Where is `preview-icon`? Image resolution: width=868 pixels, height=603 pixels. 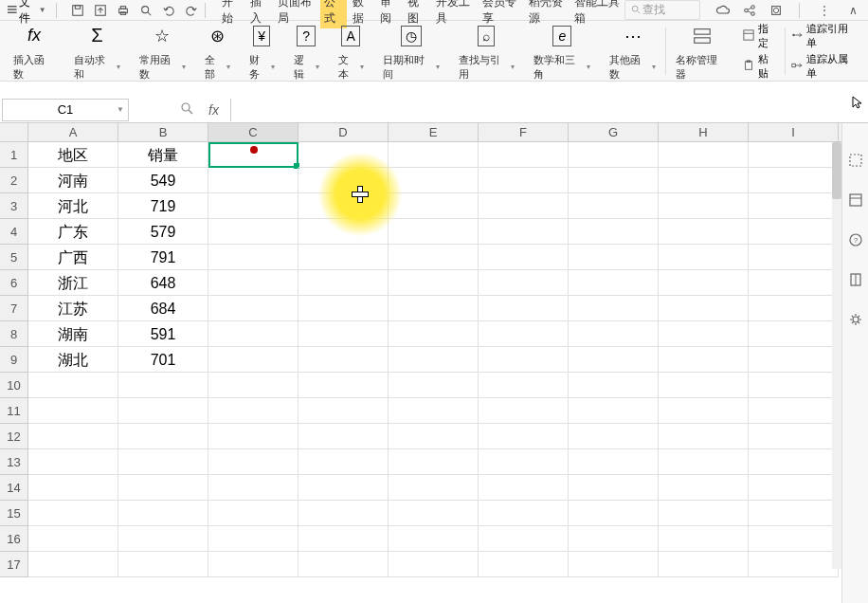
preview-icon is located at coordinates (146, 10).